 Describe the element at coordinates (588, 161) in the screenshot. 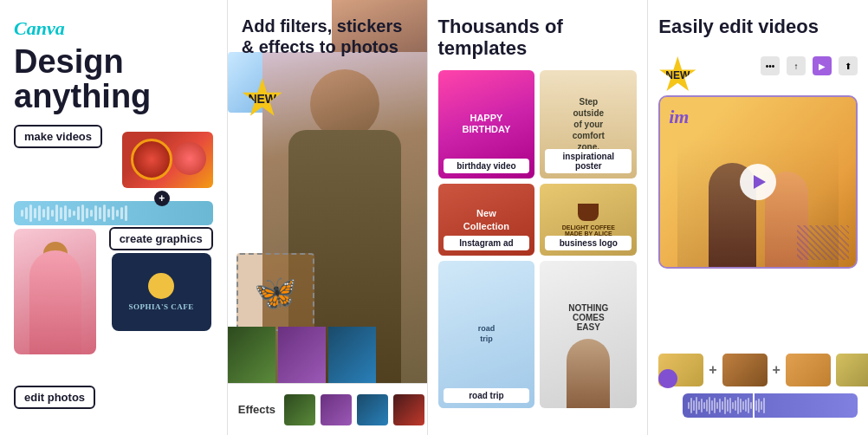

I see `poster-label: inspirational poster` at that location.